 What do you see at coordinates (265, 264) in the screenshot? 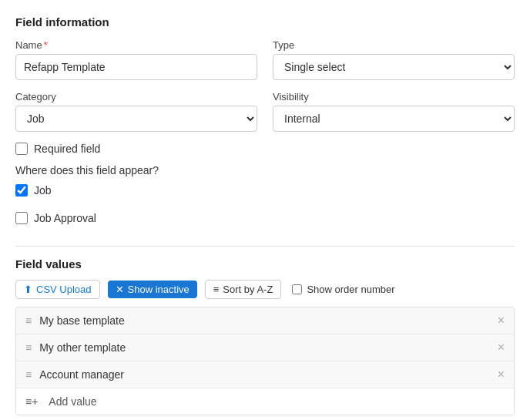
I see `field-values-title: Field values` at bounding box center [265, 264].